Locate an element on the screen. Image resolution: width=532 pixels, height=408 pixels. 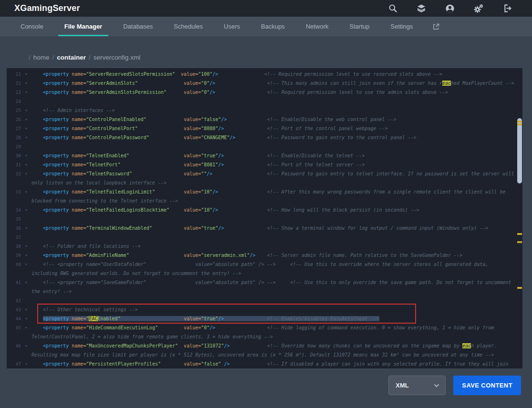
code-segment: "ServerReservedSlotsPermission" is located at coordinates (131, 74).